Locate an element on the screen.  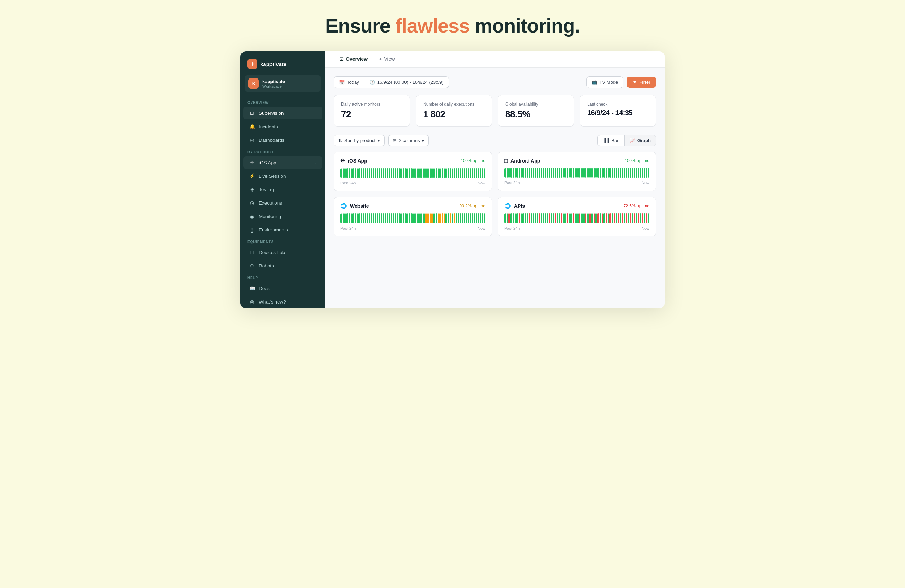
sidebar-item-devices-lab: □ Devices Lab is located at coordinates (283, 252).